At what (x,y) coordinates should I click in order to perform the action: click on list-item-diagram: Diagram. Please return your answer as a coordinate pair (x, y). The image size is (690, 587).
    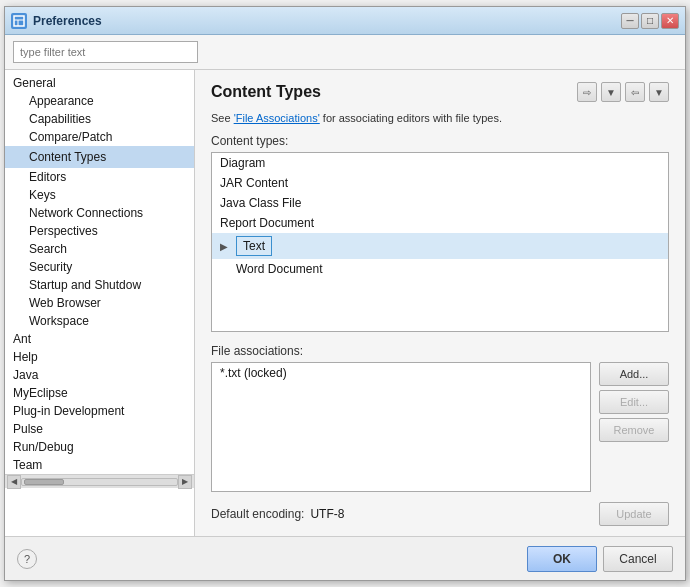
    Looking at the image, I should click on (440, 163).